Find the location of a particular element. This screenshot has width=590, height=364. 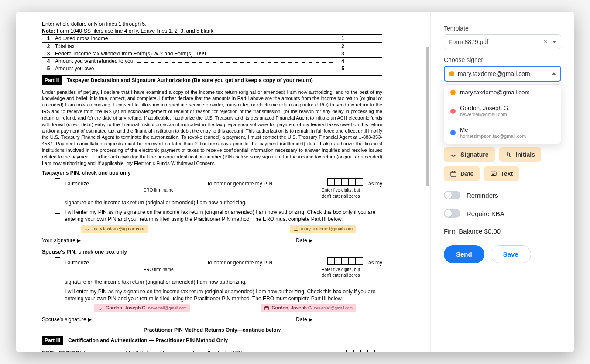

reminders-toggle is located at coordinates (452, 195).